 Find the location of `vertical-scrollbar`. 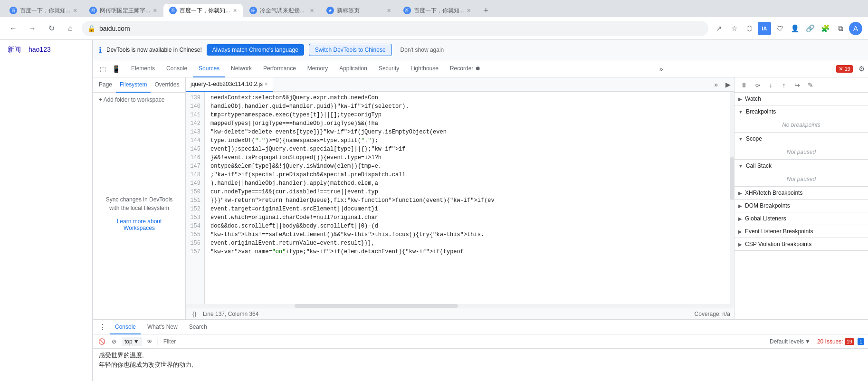

vertical-scrollbar is located at coordinates (732, 200).